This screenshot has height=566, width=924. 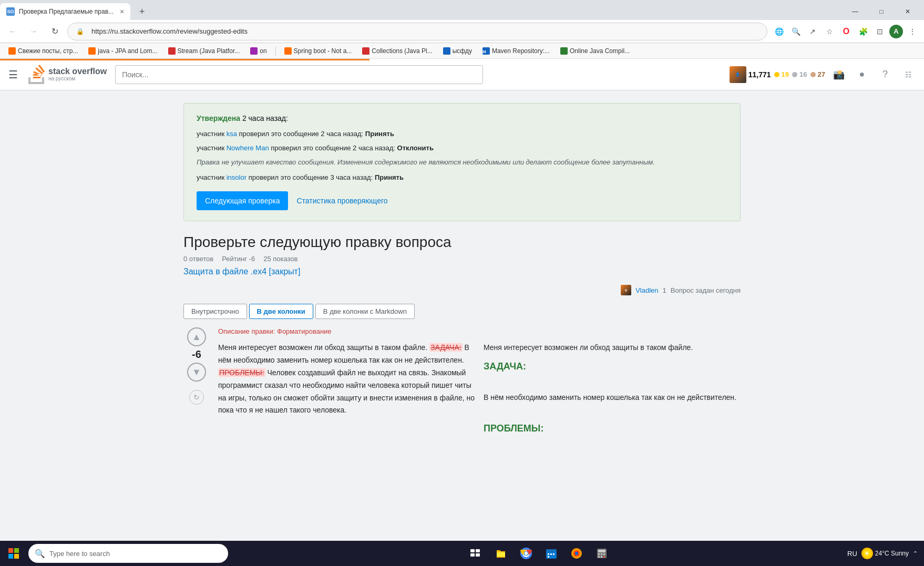 What do you see at coordinates (813, 32) in the screenshot?
I see `share-icon: ↗` at bounding box center [813, 32].